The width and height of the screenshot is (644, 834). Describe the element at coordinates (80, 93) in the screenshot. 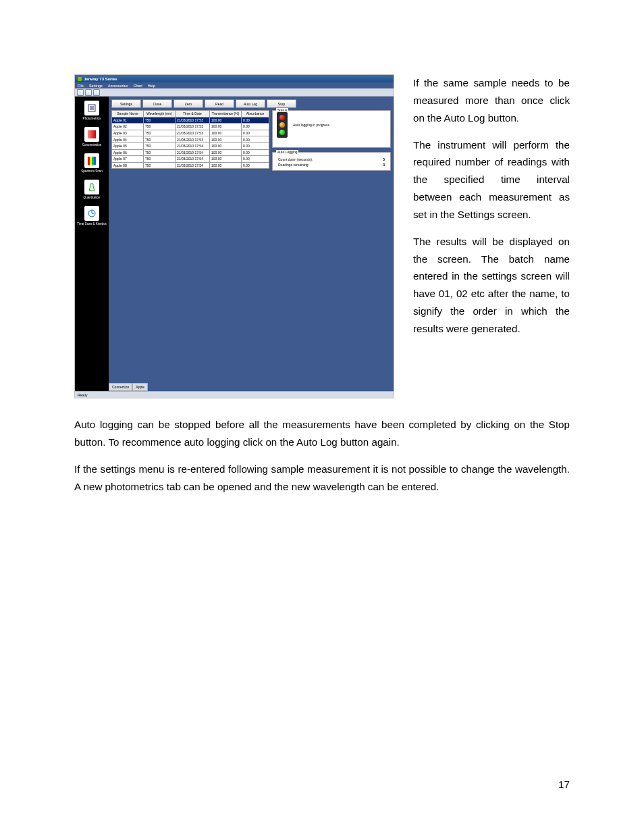

I see `open-icon` at that location.